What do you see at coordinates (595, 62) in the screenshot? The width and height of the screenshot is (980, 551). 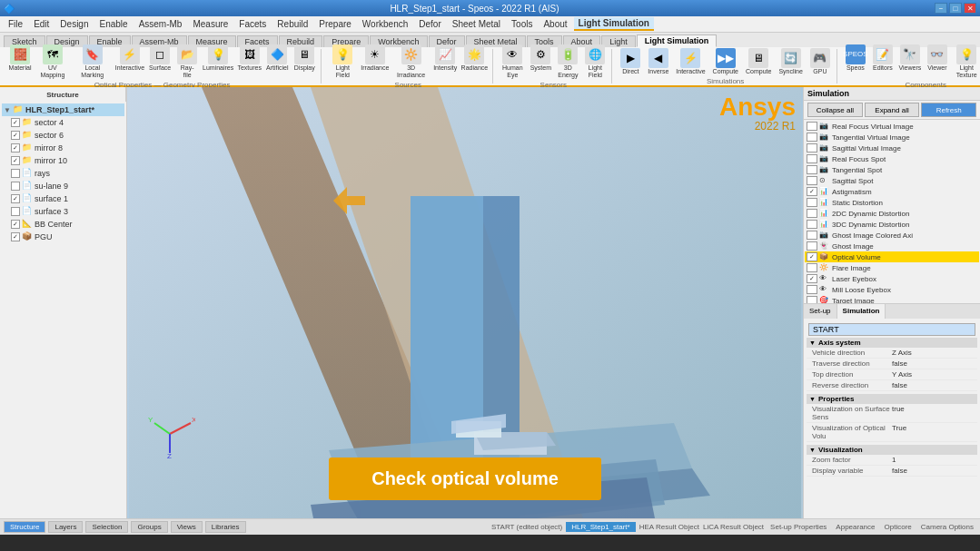 I see `ribbon-btn-lightfield2: 🌐 Light Field` at bounding box center [595, 62].